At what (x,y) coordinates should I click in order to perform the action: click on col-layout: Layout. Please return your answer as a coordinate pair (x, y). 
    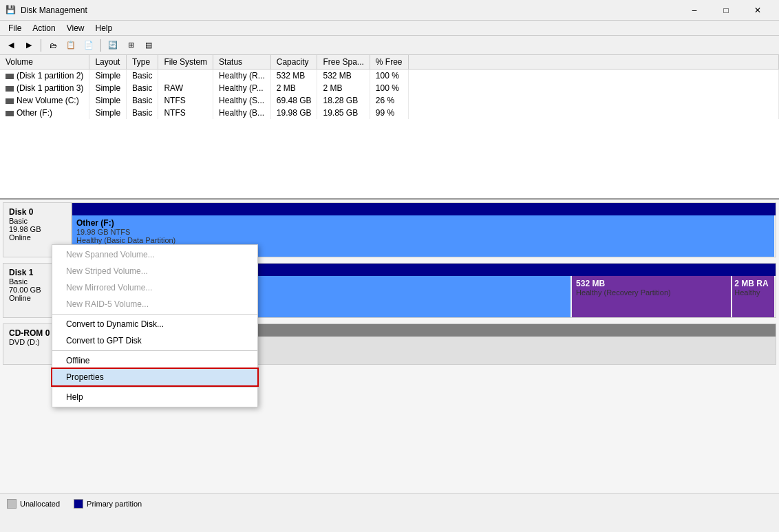
    Looking at the image, I should click on (108, 62).